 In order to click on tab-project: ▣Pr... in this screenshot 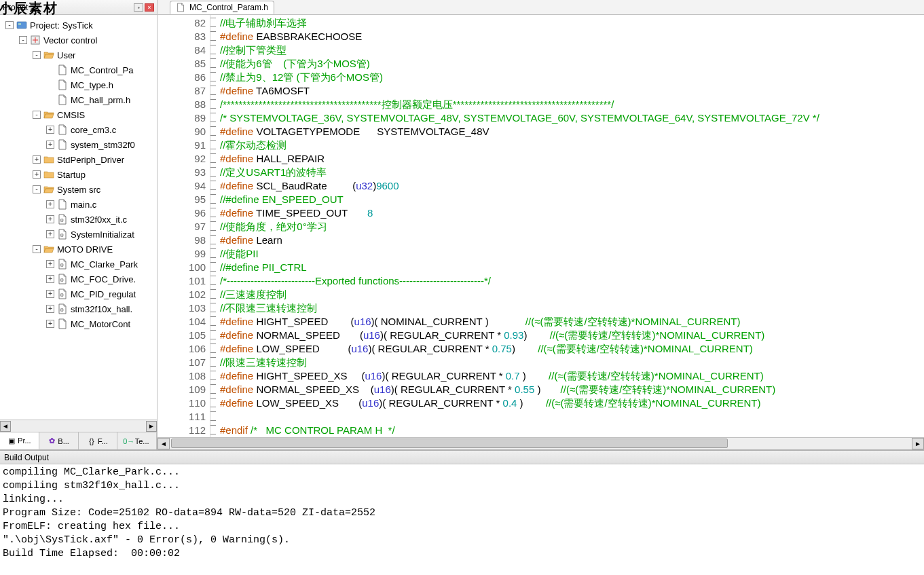, I will do `click(20, 441)`.